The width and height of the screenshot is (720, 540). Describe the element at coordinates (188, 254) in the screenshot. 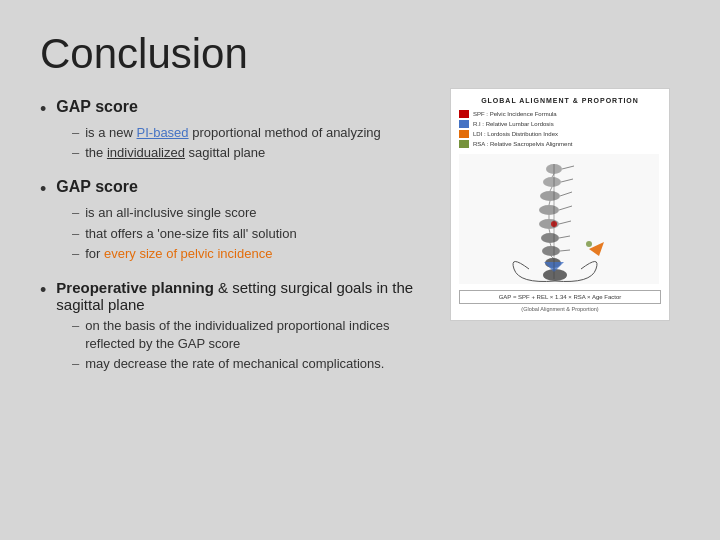

I see `pelvic-incidence-highlight: every size of pelvic incidence` at that location.